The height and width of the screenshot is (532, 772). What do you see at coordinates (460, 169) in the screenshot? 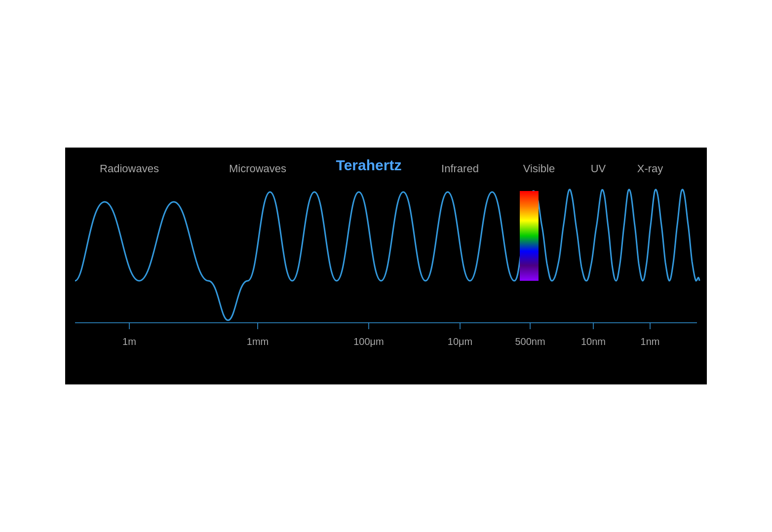
I see `infrared-label: Infrared` at bounding box center [460, 169].